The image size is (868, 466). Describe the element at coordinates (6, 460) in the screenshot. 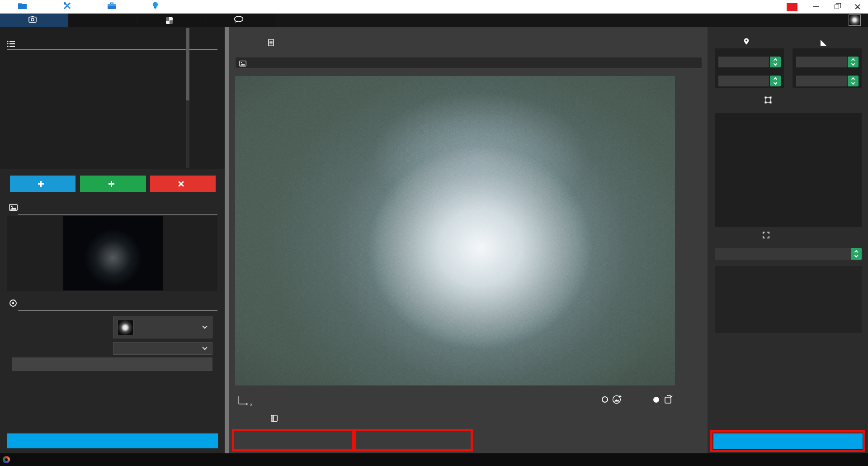

I see `app-logo-icon` at that location.